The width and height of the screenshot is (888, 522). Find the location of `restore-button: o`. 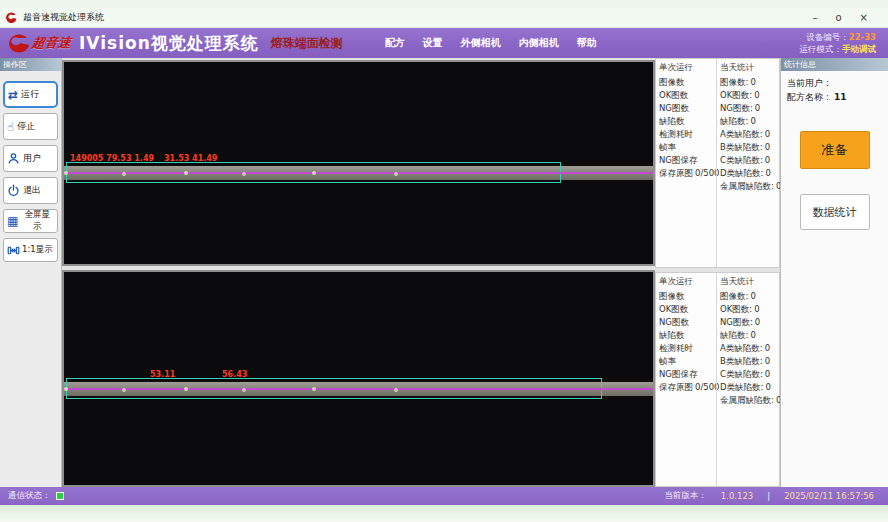

restore-button: o is located at coordinates (838, 18).